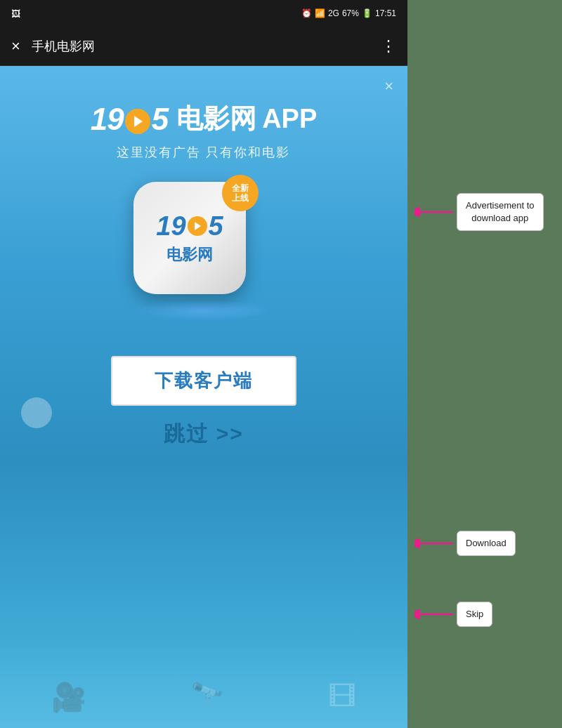 This screenshot has height=728, width=562. What do you see at coordinates (204, 46) in the screenshot?
I see `nav-bar: × 手机电影网 ⋮` at bounding box center [204, 46].